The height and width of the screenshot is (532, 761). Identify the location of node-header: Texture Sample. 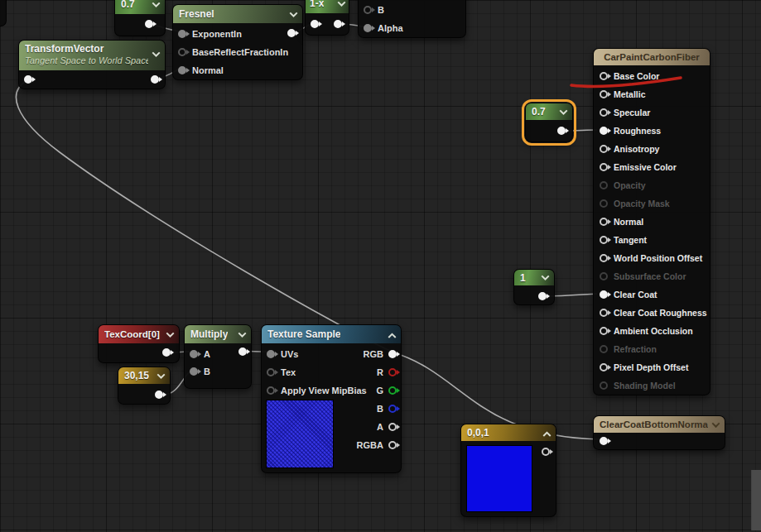
(331, 334).